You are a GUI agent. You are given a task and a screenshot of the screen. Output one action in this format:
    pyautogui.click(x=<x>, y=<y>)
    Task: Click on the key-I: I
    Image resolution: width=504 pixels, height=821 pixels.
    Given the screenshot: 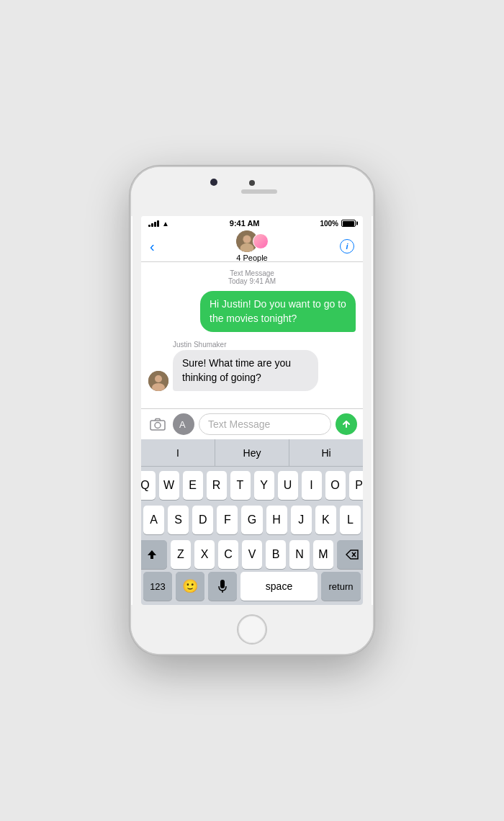 What is the action you would take?
    pyautogui.click(x=312, y=485)
    